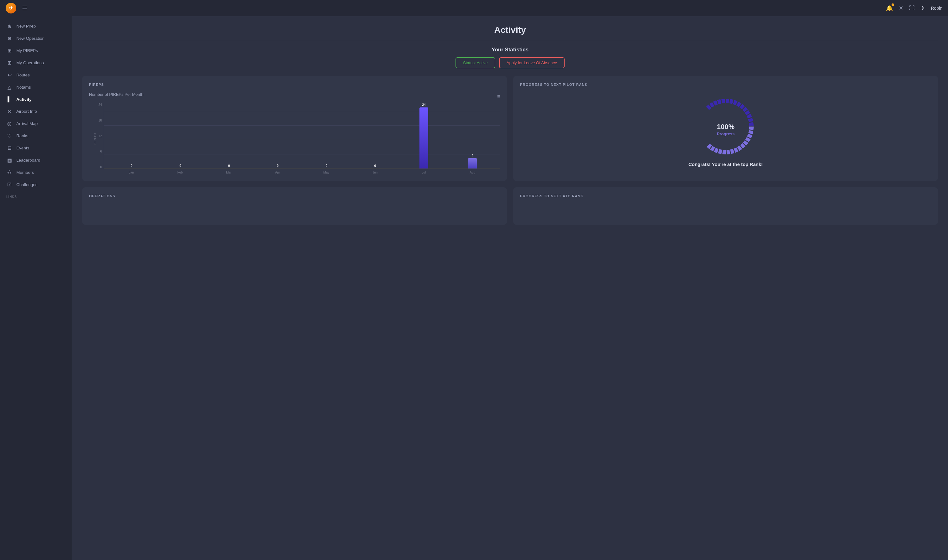  I want to click on leave-button: Apply for Leave Of Absence, so click(532, 63).